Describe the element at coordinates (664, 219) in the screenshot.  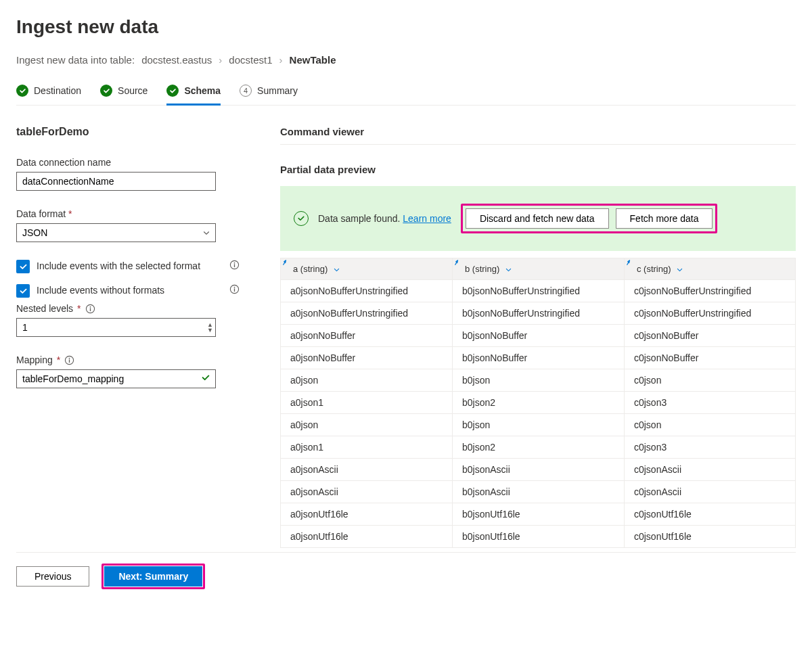
I see `fetch-more-button: Fetch more data` at that location.